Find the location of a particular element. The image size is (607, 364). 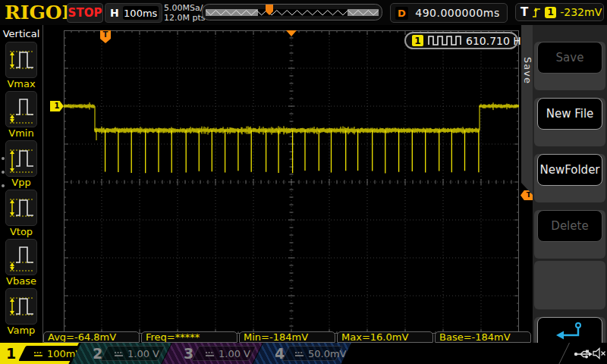

menu-tab-label: Save is located at coordinates (528, 71).